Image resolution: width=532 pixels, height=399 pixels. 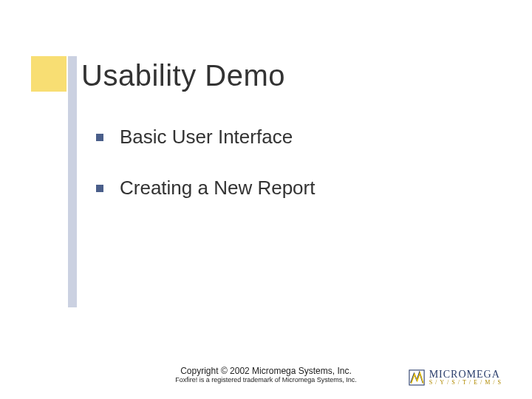 I want to click on copyright-line: Copyright © 2002 Micromega Systems, Inc., so click(x=266, y=371).